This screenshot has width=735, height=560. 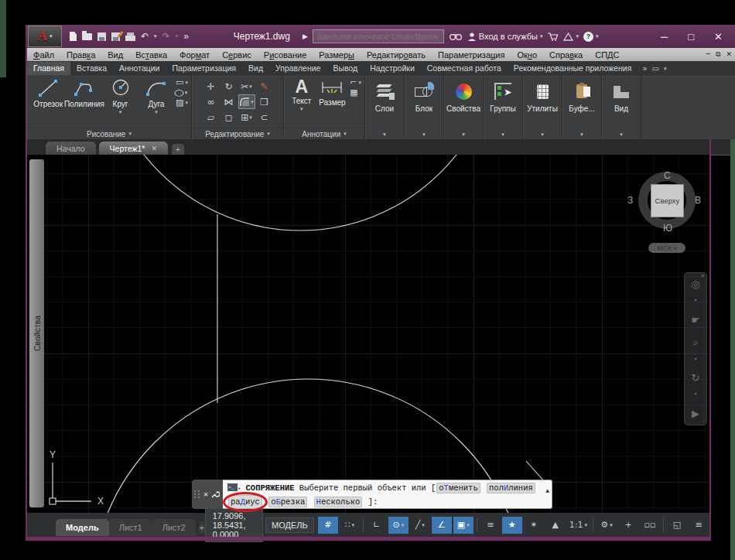 What do you see at coordinates (511, 488) in the screenshot?
I see `option-chip-1-1: полИлиния` at bounding box center [511, 488].